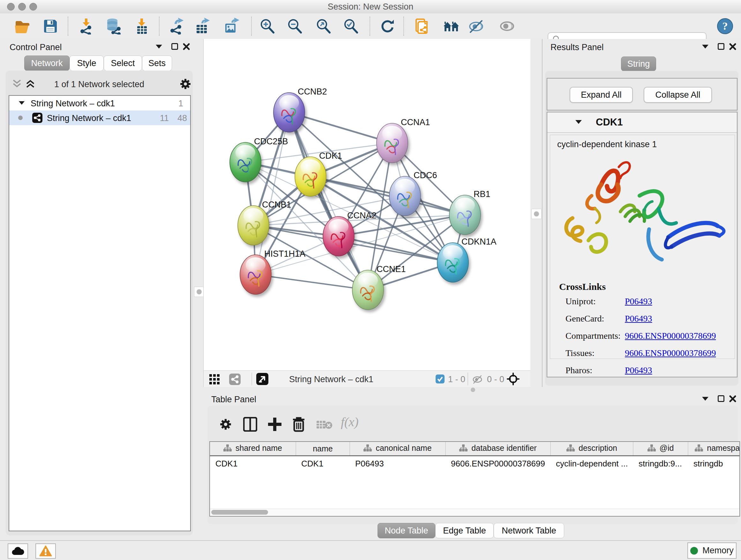 The width and height of the screenshot is (741, 560). What do you see at coordinates (295, 26) in the screenshot?
I see `zoom-out-icon` at bounding box center [295, 26].